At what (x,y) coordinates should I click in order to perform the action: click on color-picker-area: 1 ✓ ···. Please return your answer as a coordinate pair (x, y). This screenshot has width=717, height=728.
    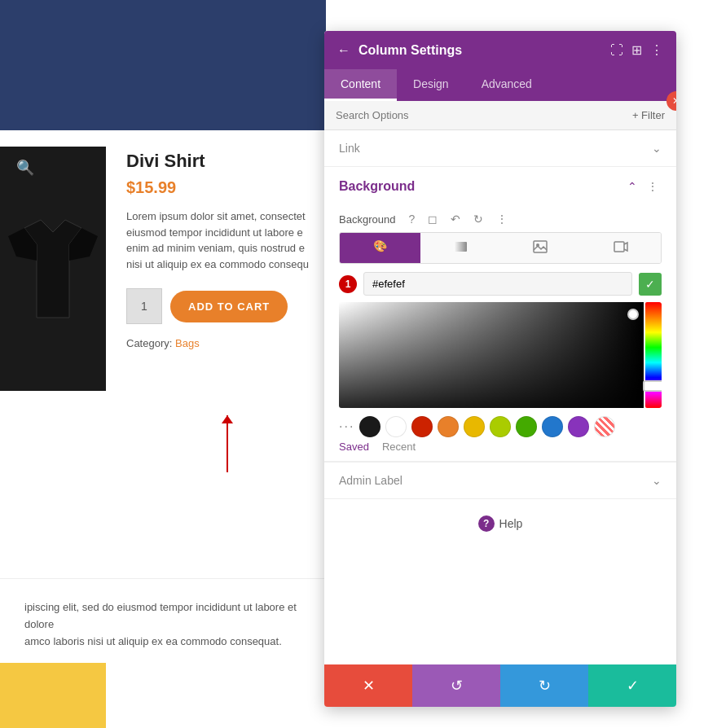
    Looking at the image, I should click on (500, 362).